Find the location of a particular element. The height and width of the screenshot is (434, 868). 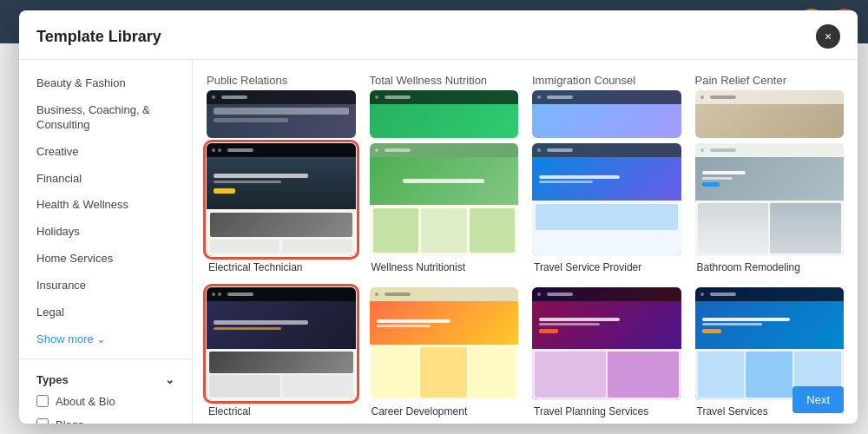

template-card-career: Career Development is located at coordinates (444, 352).